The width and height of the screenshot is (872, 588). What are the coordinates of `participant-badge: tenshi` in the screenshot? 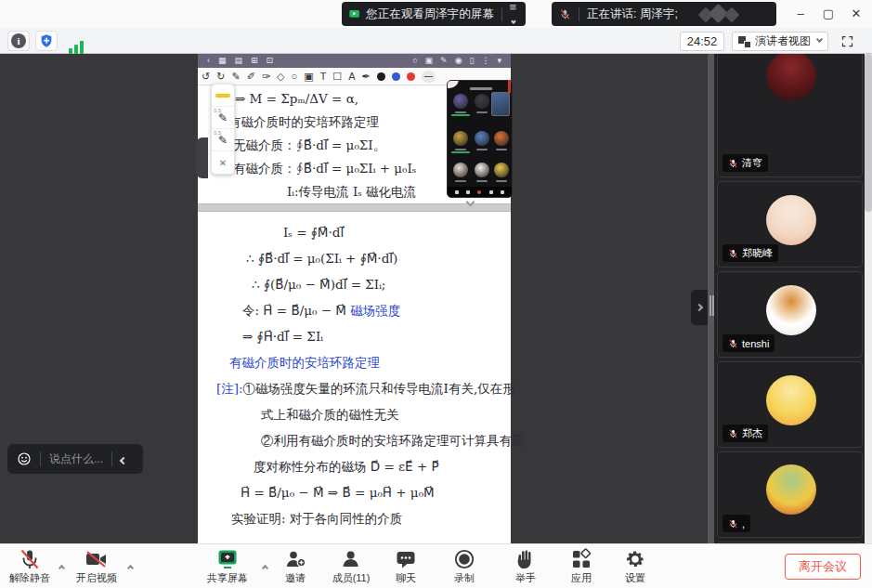 It's located at (748, 344).